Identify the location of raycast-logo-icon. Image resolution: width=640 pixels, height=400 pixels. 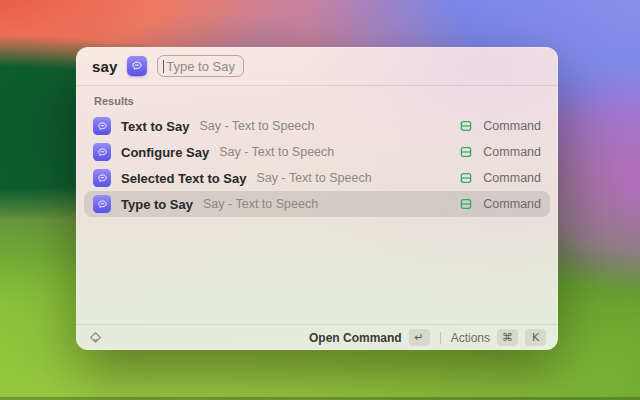
(96, 338).